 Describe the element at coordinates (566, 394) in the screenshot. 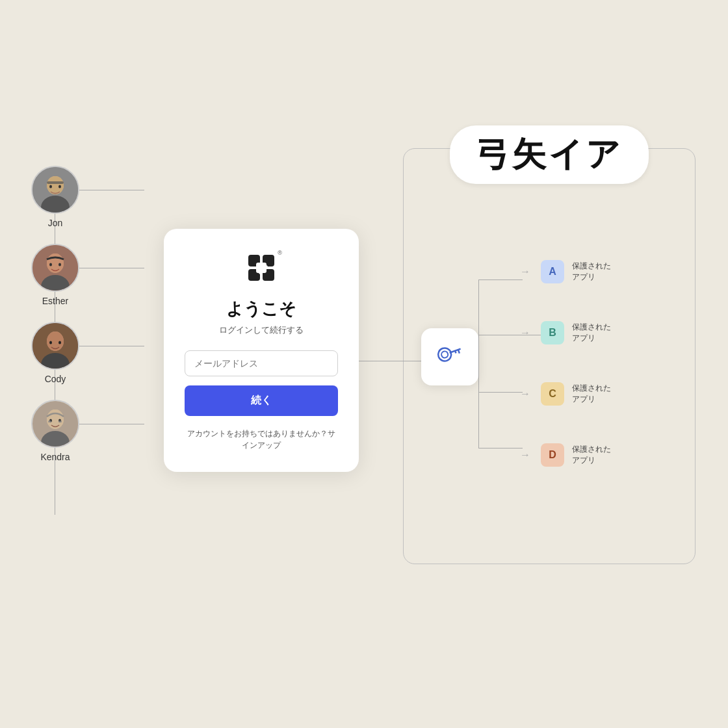

I see `app-item-c: → C 保護された アプリ` at that location.